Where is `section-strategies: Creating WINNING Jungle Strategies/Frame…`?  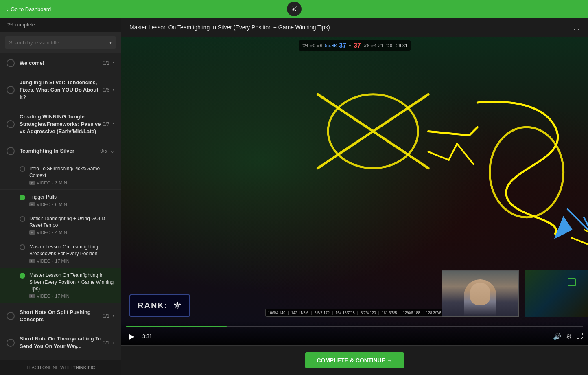
section-strategies: Creating WINNING Jungle Strategies/Frame… is located at coordinates (60, 125).